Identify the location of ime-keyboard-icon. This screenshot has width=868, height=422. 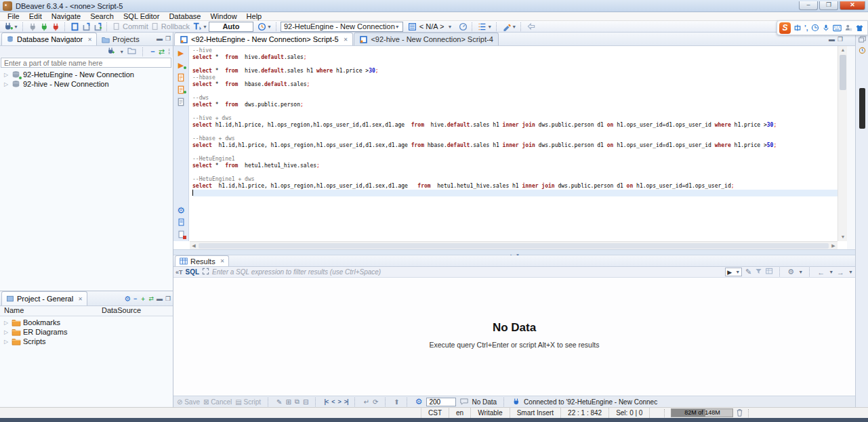
(838, 28).